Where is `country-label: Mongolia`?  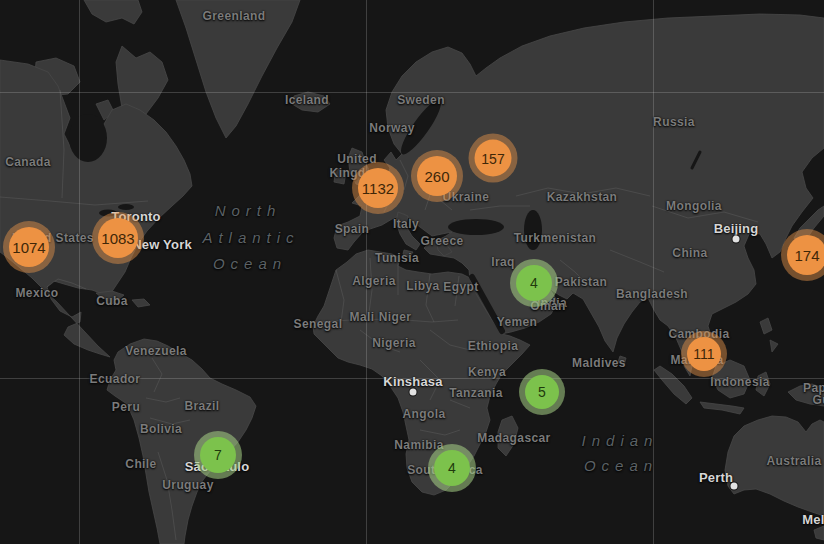
country-label: Mongolia is located at coordinates (694, 206).